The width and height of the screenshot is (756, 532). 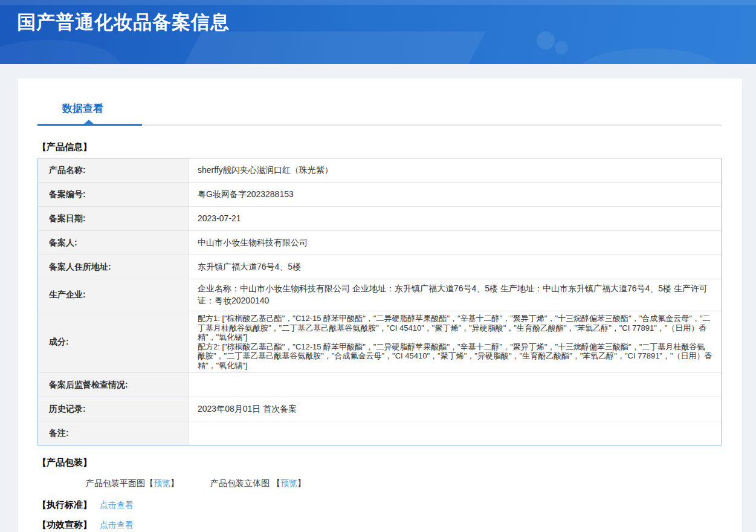 I want to click on table-row-history: 历史记录: 2023年08月01日 首次备案, so click(x=380, y=409).